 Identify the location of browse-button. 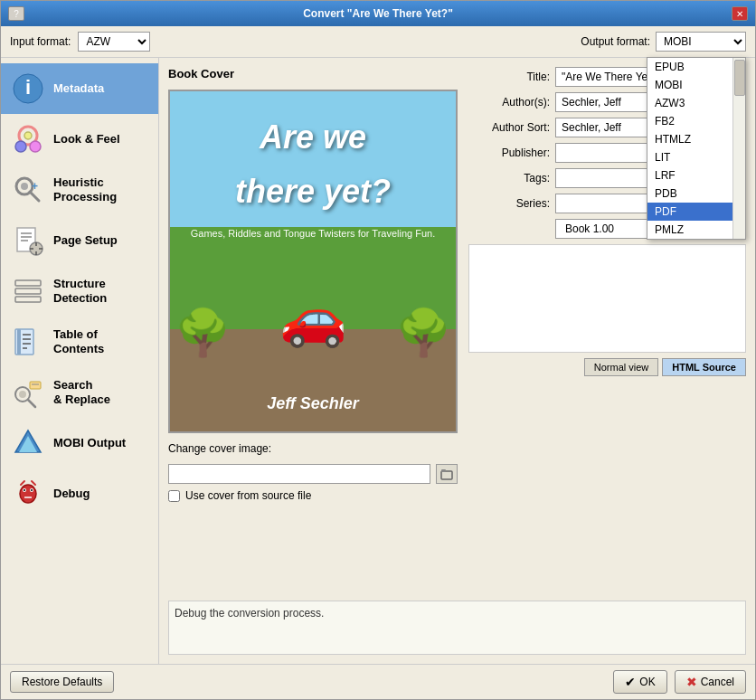
(447, 474).